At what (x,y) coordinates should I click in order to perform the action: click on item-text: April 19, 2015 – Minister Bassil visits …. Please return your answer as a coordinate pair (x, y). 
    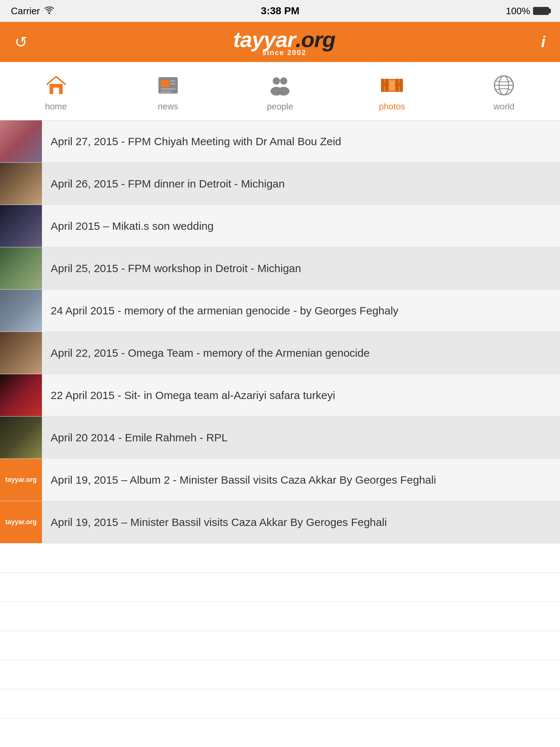
    Looking at the image, I should click on (301, 522).